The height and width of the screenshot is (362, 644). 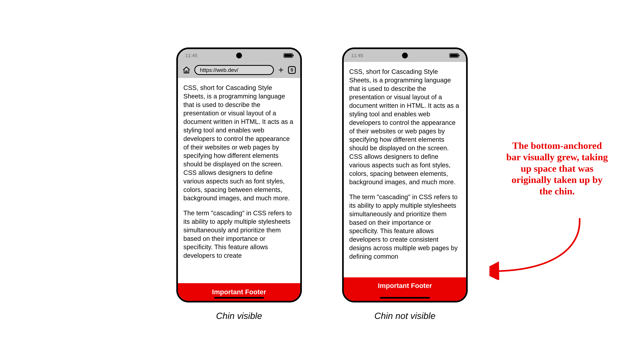 What do you see at coordinates (239, 70) in the screenshot?
I see `browser-chrome: https://web.dev/ + 5` at bounding box center [239, 70].